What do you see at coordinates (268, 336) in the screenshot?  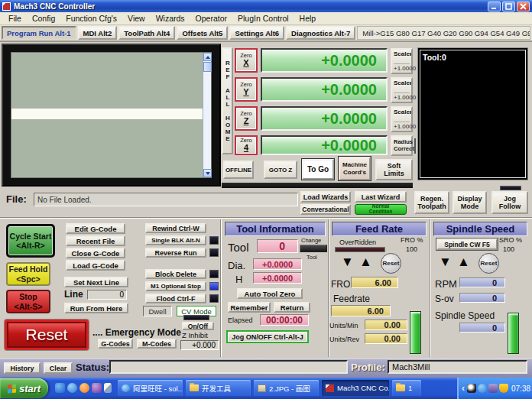 I see `jog-onoff-button: Jog ON/OFF Ctrl-Alt-J` at bounding box center [268, 336].